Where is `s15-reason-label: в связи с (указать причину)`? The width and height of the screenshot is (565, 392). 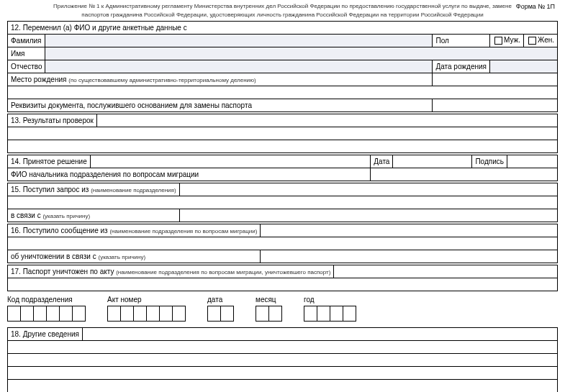
s15-reason-label: в связи с (указать причину) is located at coordinates (94, 215).